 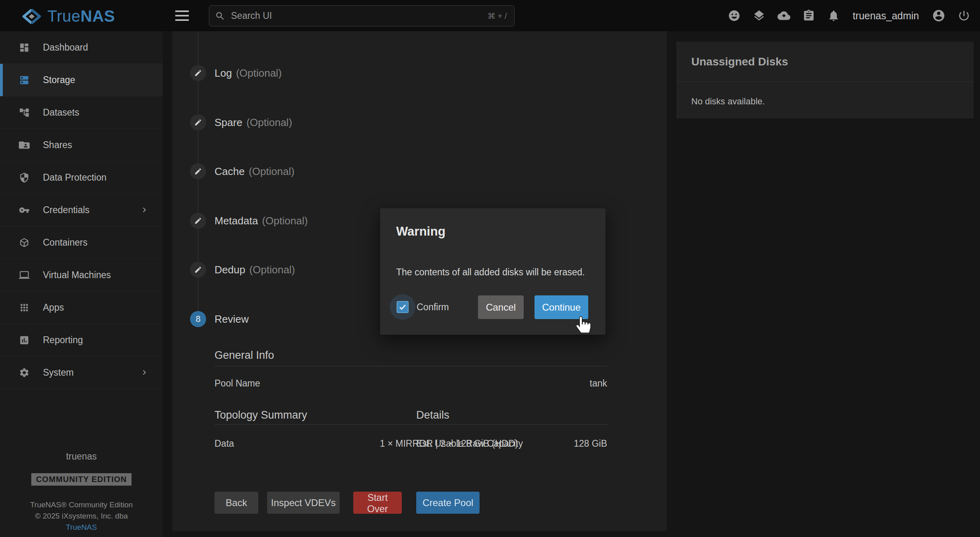 What do you see at coordinates (243, 270) in the screenshot?
I see `step-dedup: Dedup(Optional)` at bounding box center [243, 270].